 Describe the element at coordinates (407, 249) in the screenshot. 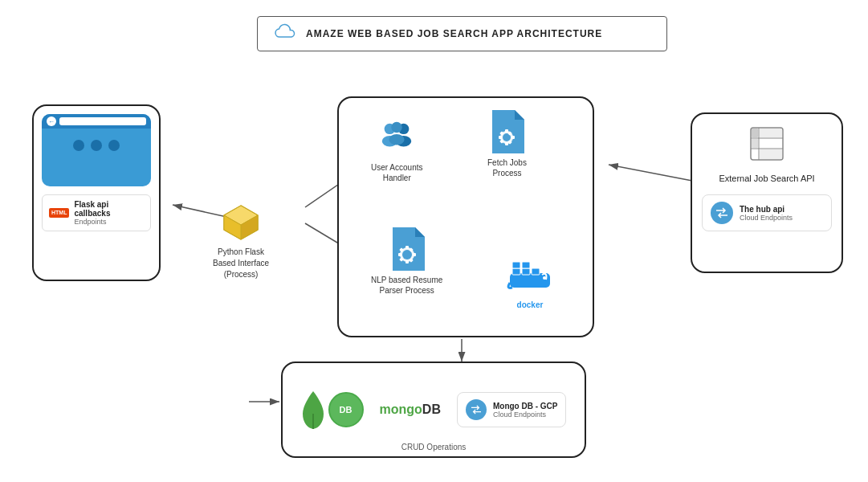

I see `nlp-parser-icon` at that location.